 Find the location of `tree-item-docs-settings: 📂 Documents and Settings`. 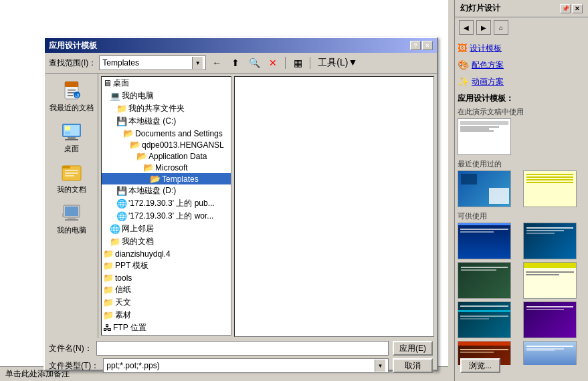

tree-item-docs-settings: 📂 Documents and Settings is located at coordinates (166, 134).